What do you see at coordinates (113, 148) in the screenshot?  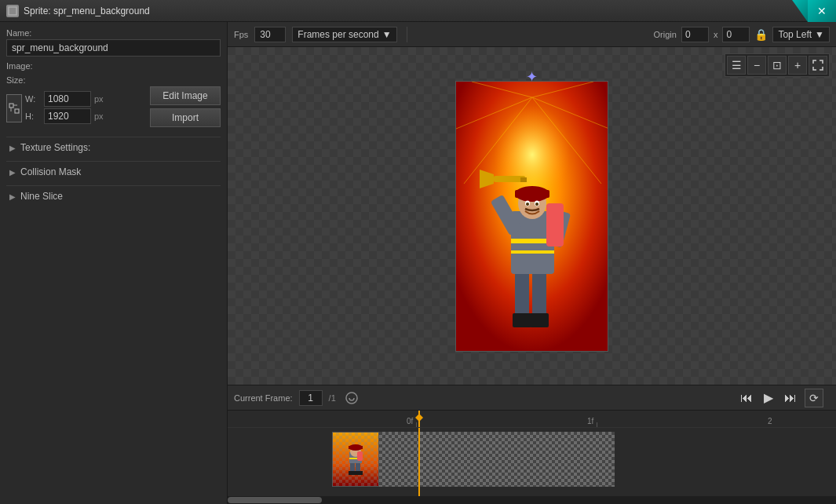 I see `texture-settings-section: ▶ Texture Settings:` at bounding box center [113, 148].